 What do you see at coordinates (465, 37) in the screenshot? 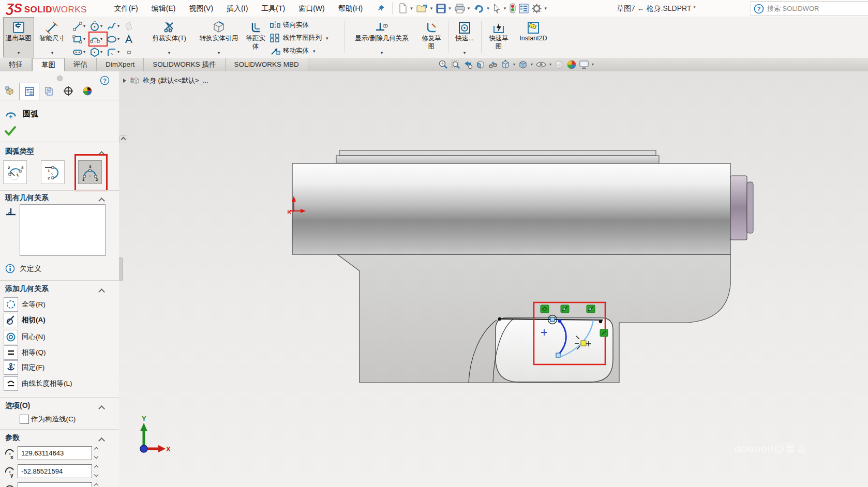
I see `rapid-dimension-button: 快速... ▾` at bounding box center [465, 37].